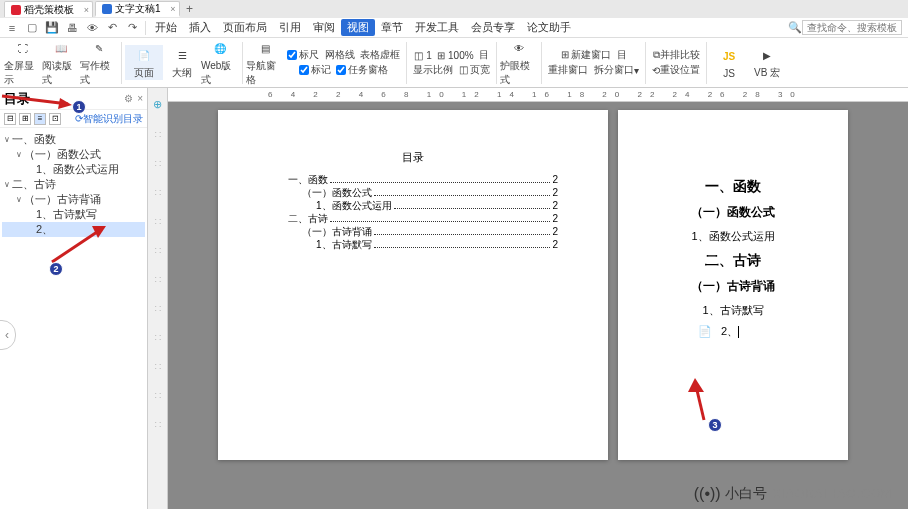  Describe the element at coordinates (358, 28) in the screenshot. I see `menu-view: 视图` at that location.